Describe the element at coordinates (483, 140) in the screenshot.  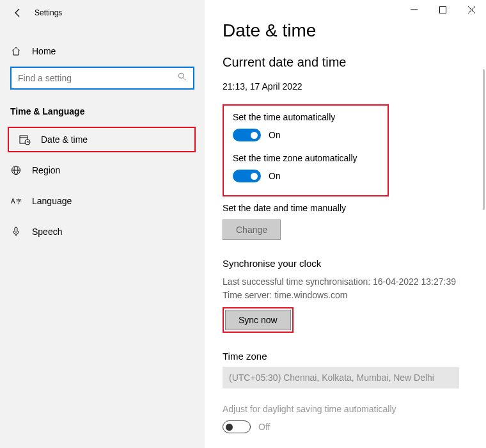
I see `scrollbar` at that location.